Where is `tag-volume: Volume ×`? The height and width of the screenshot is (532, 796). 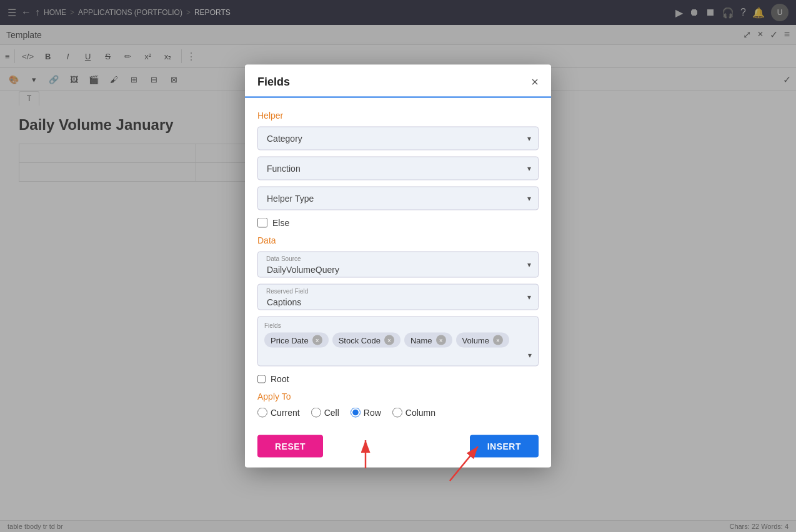 tag-volume: Volume × is located at coordinates (482, 340).